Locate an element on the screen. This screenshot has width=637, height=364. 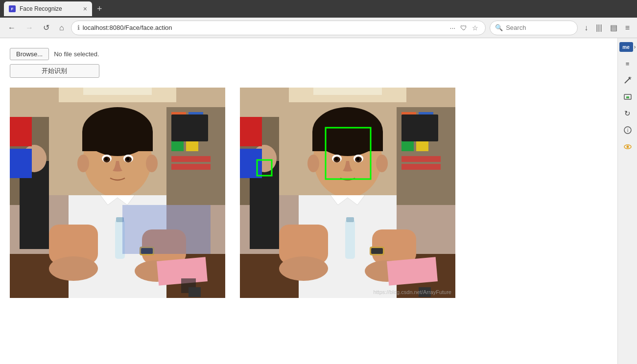
info-icon: ℹ is located at coordinates (78, 27).